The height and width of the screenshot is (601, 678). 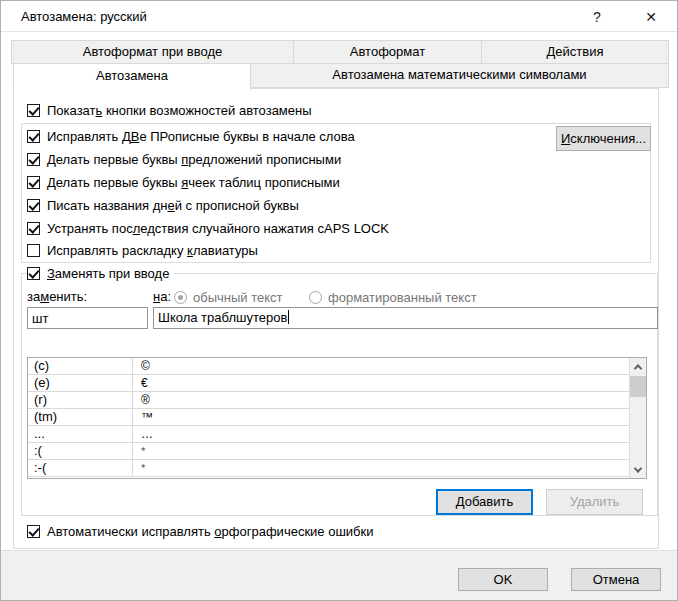 What do you see at coordinates (638, 366) in the screenshot?
I see `scroll-up-icon` at bounding box center [638, 366].